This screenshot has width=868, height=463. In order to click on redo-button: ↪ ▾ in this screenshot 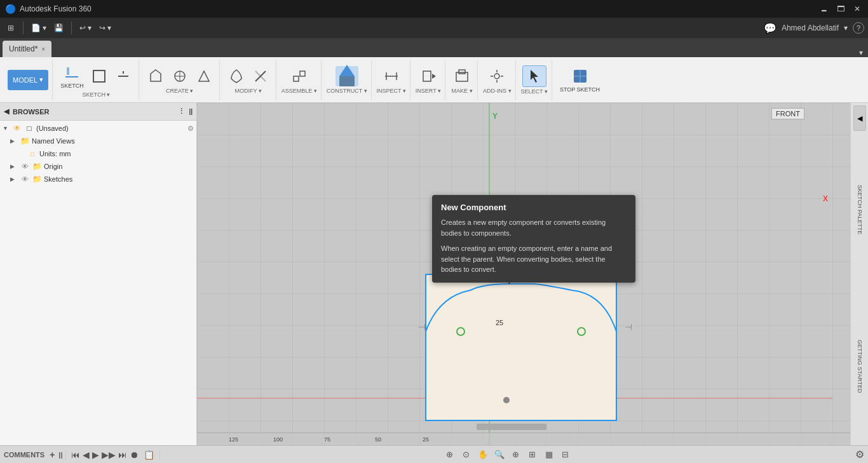, I will do `click(105, 28)`.